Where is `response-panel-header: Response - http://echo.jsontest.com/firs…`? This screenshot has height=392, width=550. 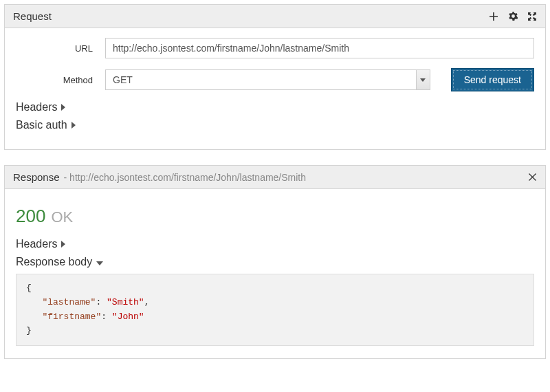
response-panel-header: Response - http://echo.jsontest.com/firs… is located at coordinates (275, 177).